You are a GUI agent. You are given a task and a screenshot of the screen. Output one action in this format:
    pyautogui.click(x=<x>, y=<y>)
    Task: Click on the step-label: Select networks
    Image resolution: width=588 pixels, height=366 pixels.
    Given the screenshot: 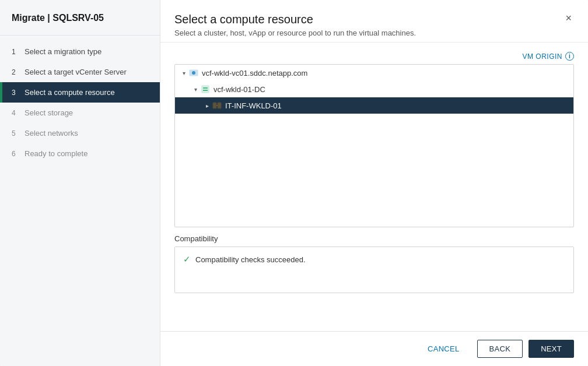 What is the action you would take?
    pyautogui.click(x=51, y=133)
    